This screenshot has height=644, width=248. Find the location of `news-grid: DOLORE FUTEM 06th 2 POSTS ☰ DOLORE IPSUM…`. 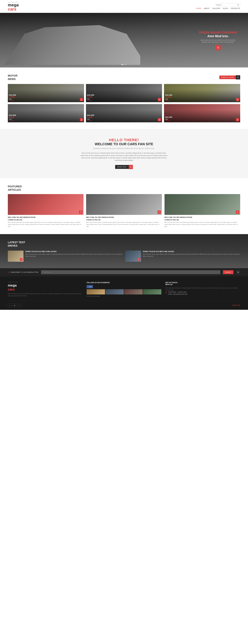

news-grid: DOLORE FUTEM 06th 2 POSTS ☰ DOLORE IPSUM… is located at coordinates (124, 103).